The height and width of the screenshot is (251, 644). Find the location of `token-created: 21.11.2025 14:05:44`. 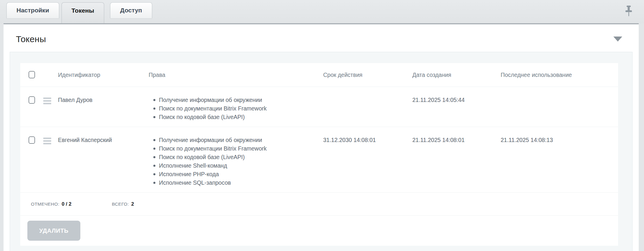

token-created: 21.11.2025 14:05:44 is located at coordinates (457, 108).